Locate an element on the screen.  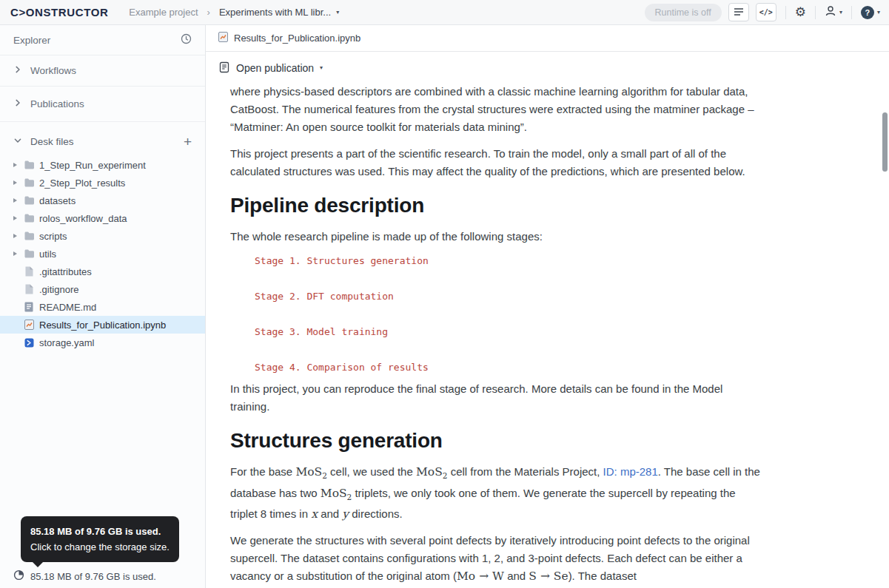
scrollbar-thumb is located at coordinates (885, 142).